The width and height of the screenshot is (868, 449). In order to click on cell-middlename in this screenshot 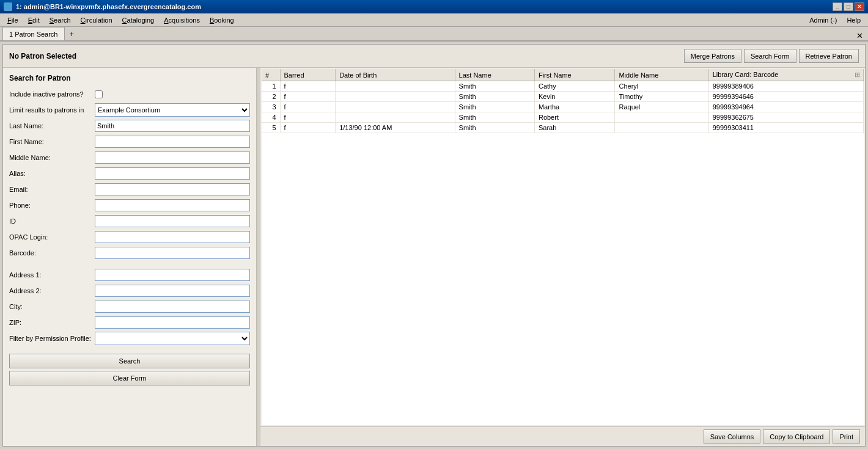, I will do `click(661, 117)`.